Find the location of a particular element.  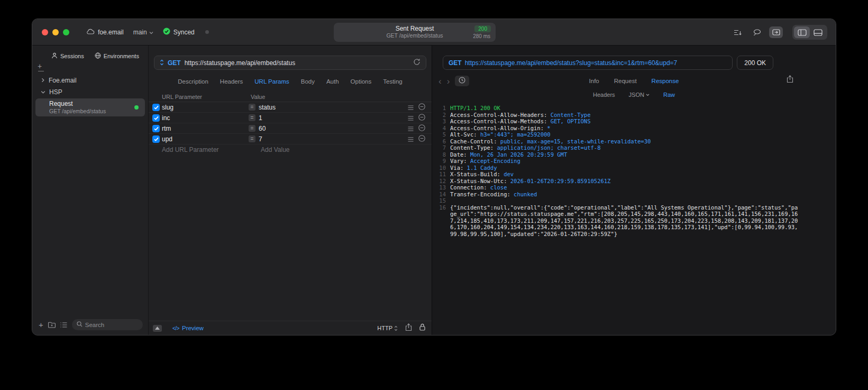

cloud-icon is located at coordinates (90, 32).